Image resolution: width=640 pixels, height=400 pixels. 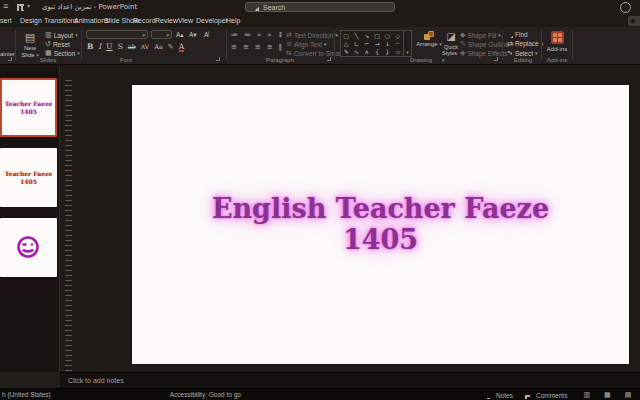 What do you see at coordinates (166, 20) in the screenshot?
I see `tab-review: Review` at bounding box center [166, 20].